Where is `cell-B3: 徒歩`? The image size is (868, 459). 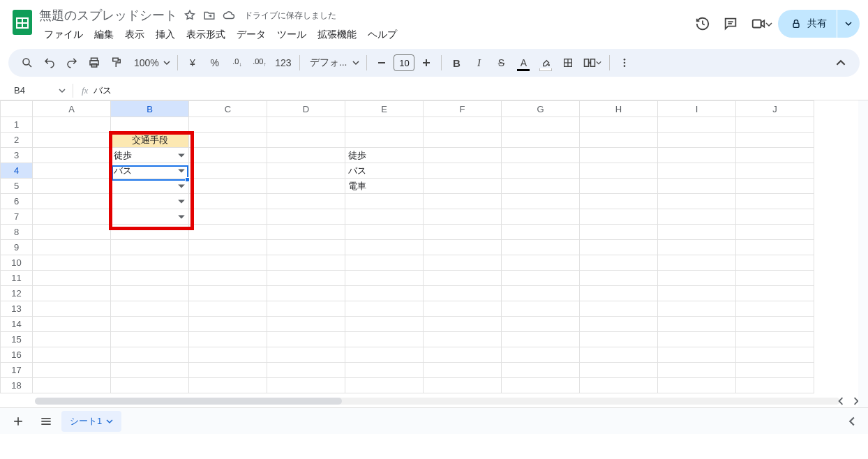 cell-B3: 徒歩 is located at coordinates (150, 156).